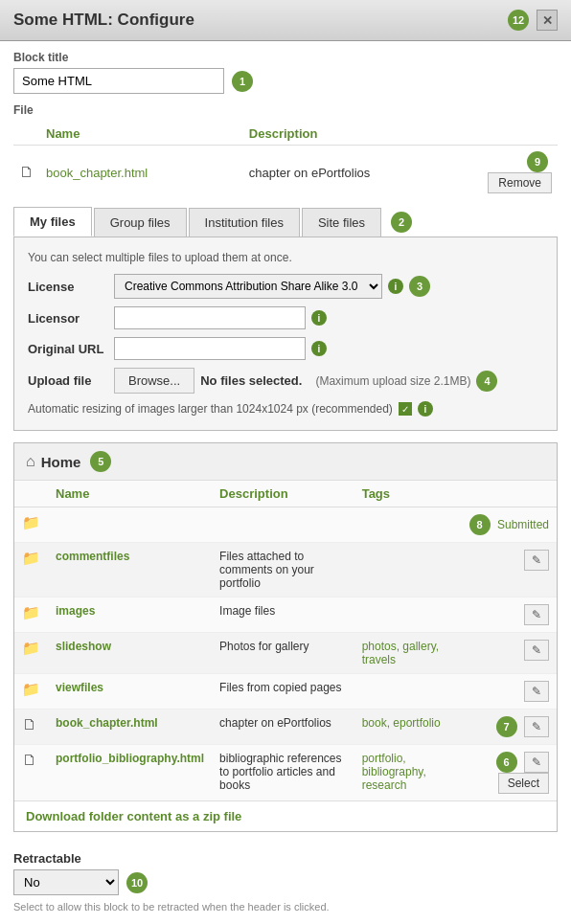  What do you see at coordinates (408, 653) in the screenshot?
I see `row3-tags: photos, gallery, travels` at bounding box center [408, 653].